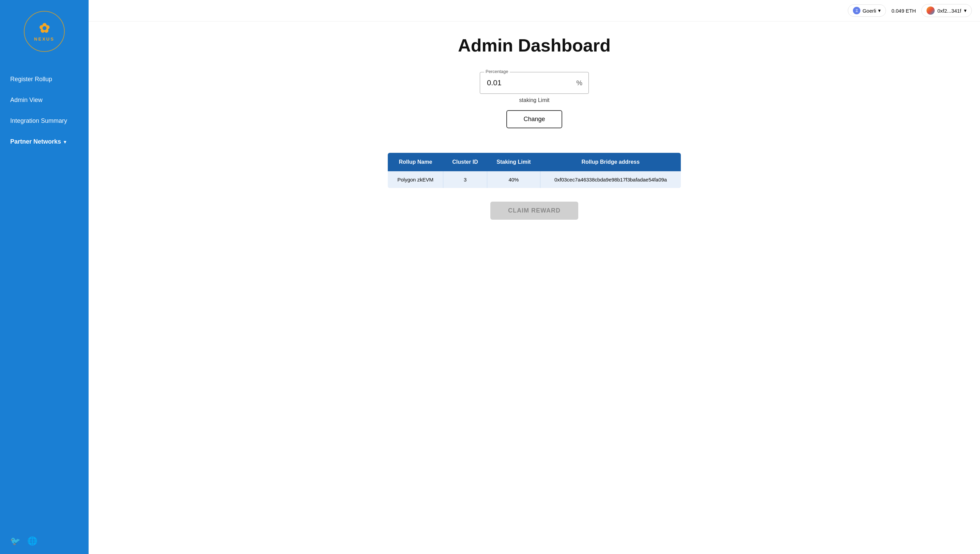 This screenshot has height=554, width=980. What do you see at coordinates (465, 162) in the screenshot?
I see `col-cluster-id: Cluster ID` at bounding box center [465, 162].